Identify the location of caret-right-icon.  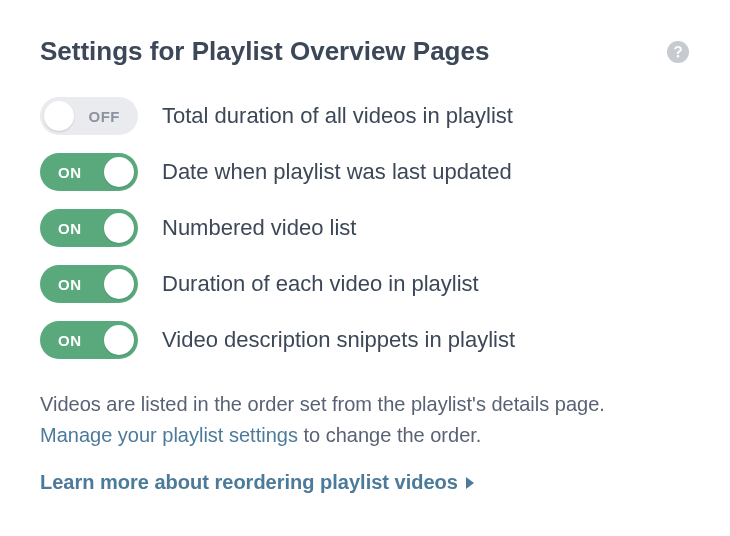
(470, 483).